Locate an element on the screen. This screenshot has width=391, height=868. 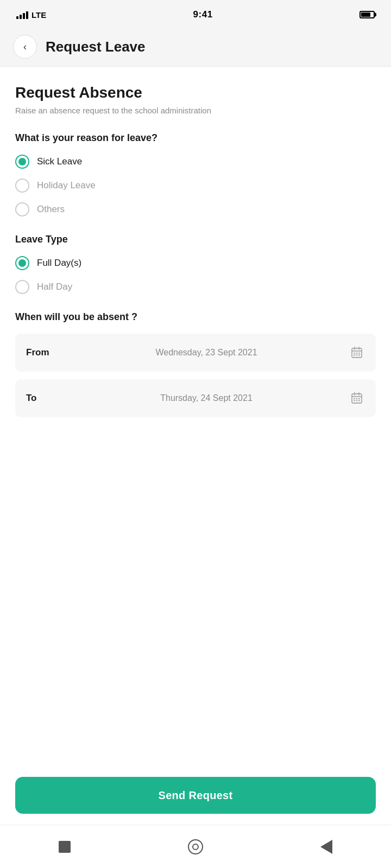
reason-question: What is your reason for leave? is located at coordinates (195, 138).